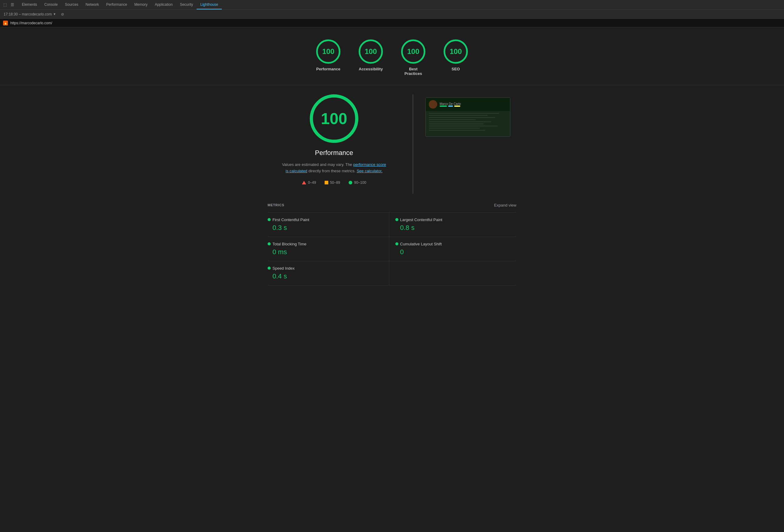 The height and width of the screenshot is (532, 784). What do you see at coordinates (471, 144) in the screenshot?
I see `performance-right-panel: Marco De Carlo` at bounding box center [471, 144].